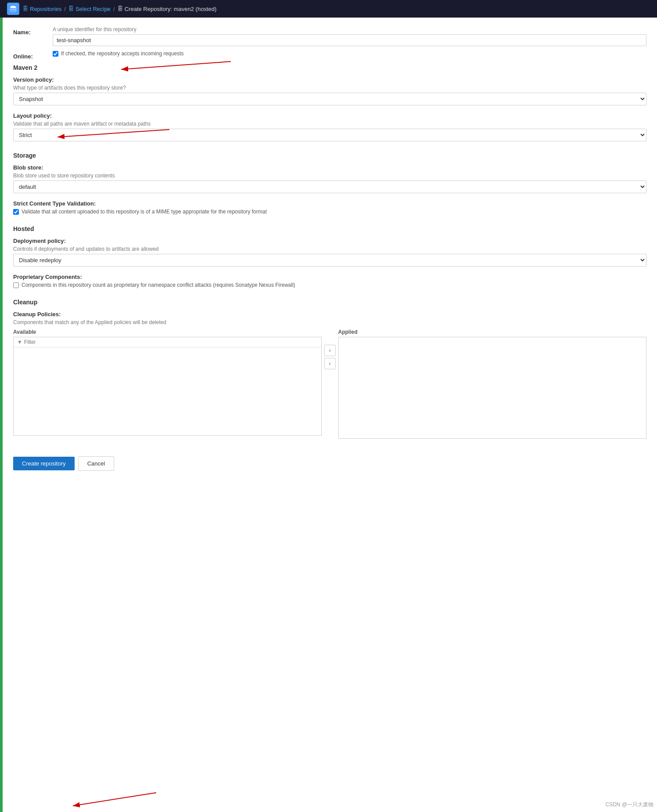 Image resolution: width=657 pixels, height=812 pixels. I want to click on maven2-section-body: Version policy: What type of artifacts d…, so click(330, 109).